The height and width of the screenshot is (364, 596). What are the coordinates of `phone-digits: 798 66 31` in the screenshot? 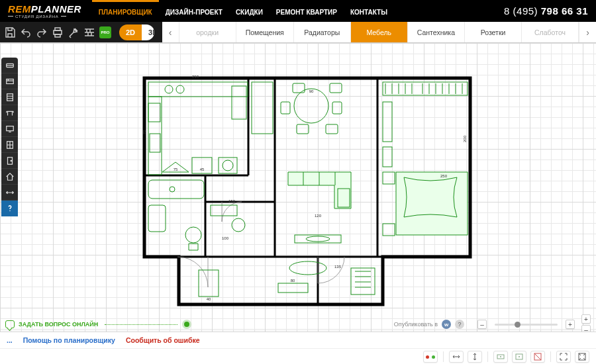 It's located at (564, 11).